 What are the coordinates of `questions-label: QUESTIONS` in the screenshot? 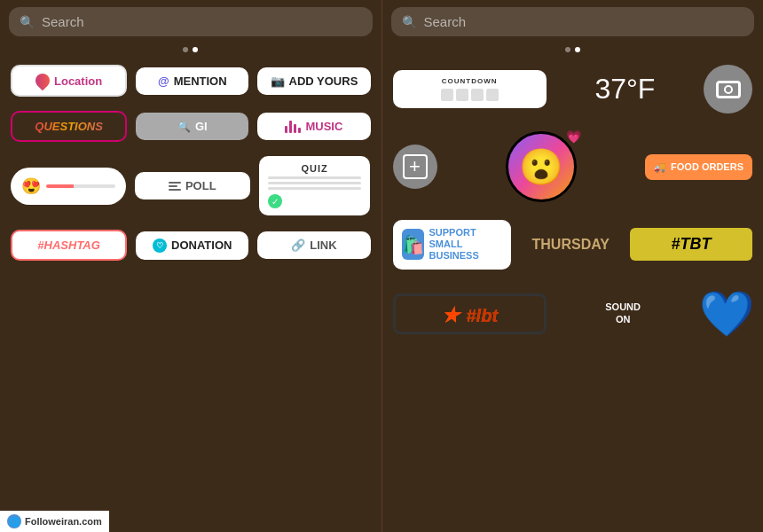 It's located at (69, 126).